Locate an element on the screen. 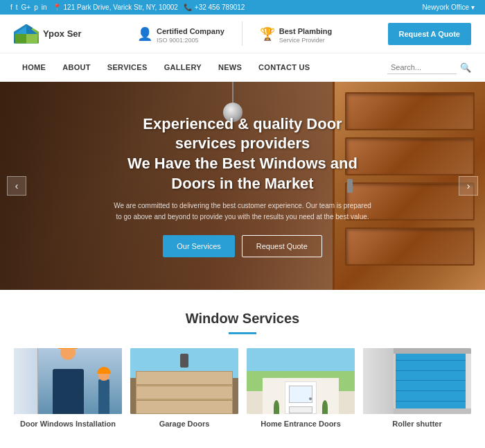 The width and height of the screenshot is (485, 448). nav-news: NEWS is located at coordinates (230, 67).